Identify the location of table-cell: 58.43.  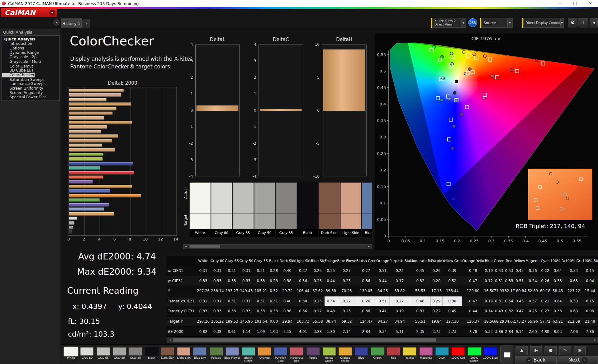
(558, 291).